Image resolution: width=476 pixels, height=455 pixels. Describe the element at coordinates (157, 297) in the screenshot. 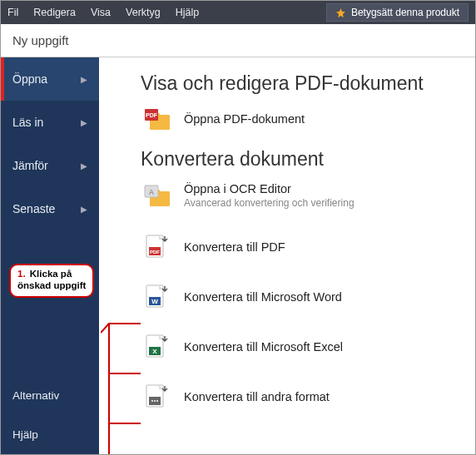

I see `convert-word-icon: W` at that location.